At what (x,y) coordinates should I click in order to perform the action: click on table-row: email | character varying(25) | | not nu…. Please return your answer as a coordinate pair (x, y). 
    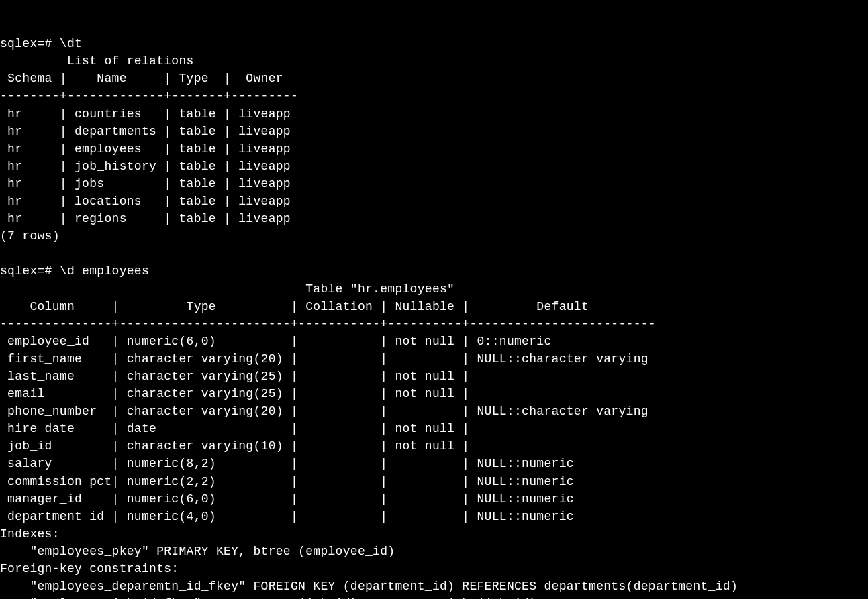
    Looking at the image, I should click on (235, 394).